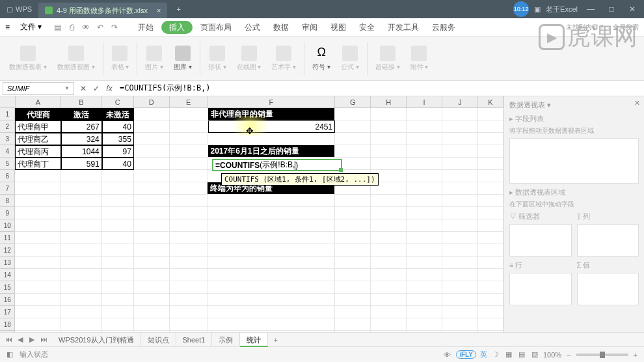 This screenshot has width=644, height=362. What do you see at coordinates (490, 151) in the screenshot?
I see `cell-K4` at bounding box center [490, 151].